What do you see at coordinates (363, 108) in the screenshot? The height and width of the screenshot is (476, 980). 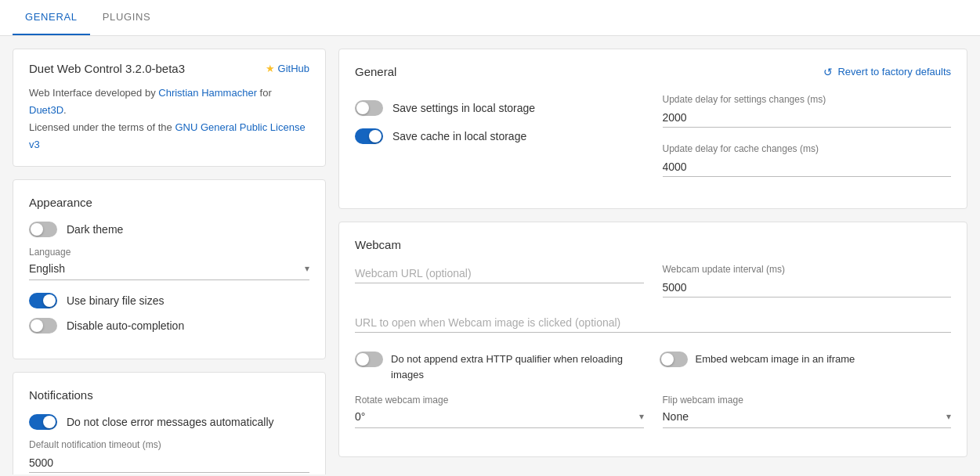 I see `save-local-thumb` at bounding box center [363, 108].